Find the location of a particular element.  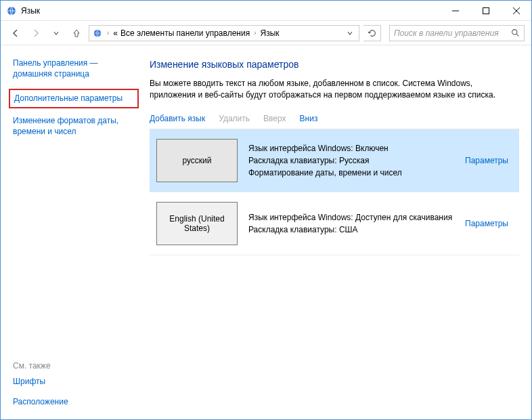

language-layout-line: Раскладка клавиатуры: Русская is located at coordinates (351, 161).